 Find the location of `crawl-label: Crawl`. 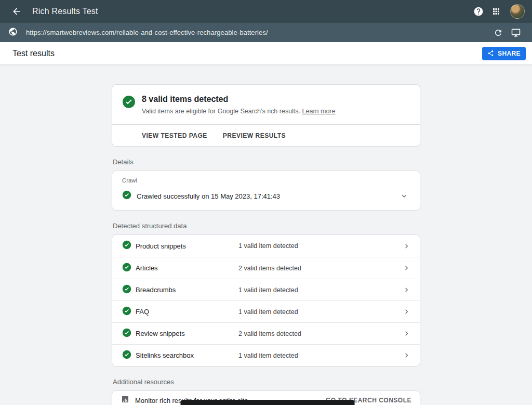

crawl-label: Crawl is located at coordinates (267, 180).